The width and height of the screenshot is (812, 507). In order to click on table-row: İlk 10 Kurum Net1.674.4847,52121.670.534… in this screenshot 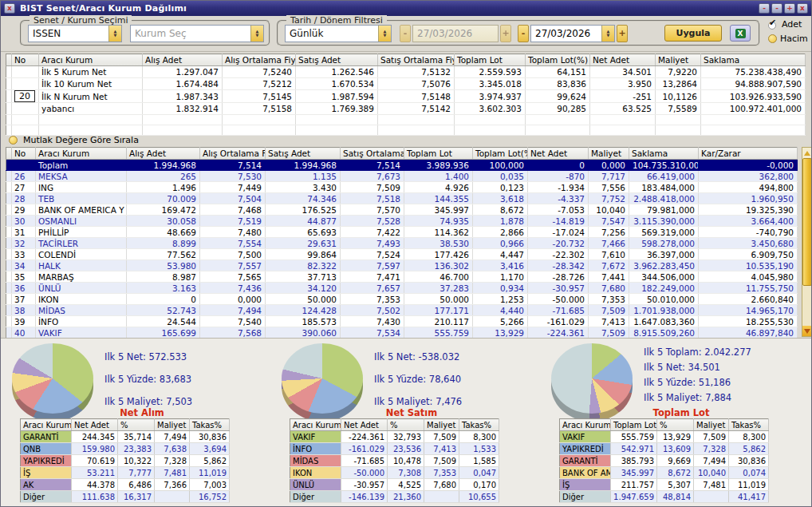, I will do `click(406, 85)`.